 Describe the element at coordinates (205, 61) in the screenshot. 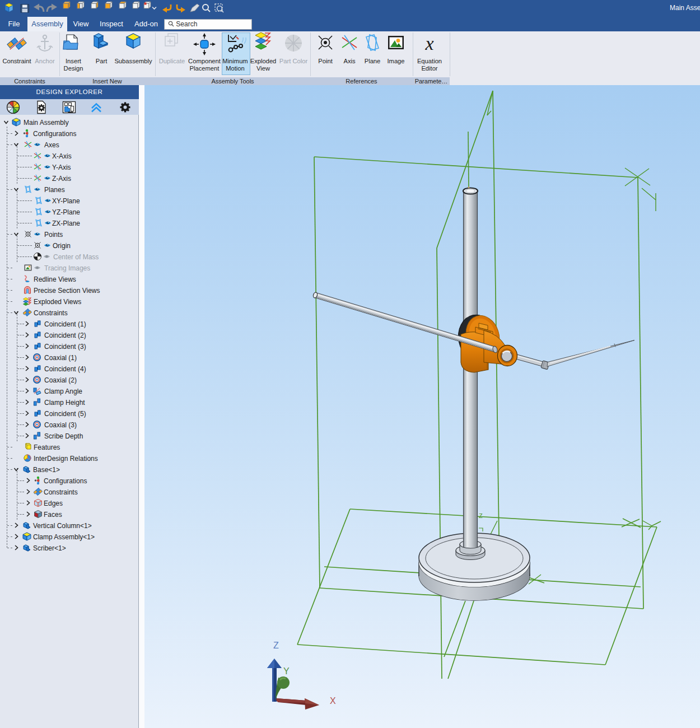

I see `svg-text: Component` at that location.